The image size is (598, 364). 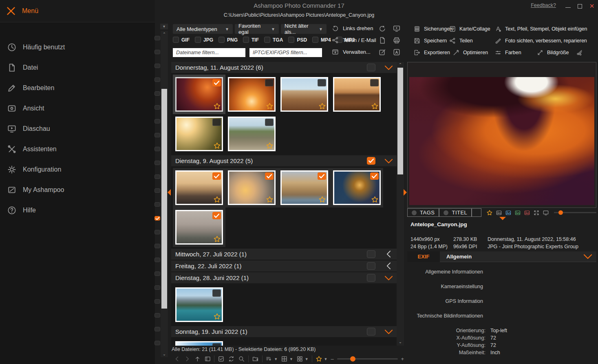 I want to click on sicherungen-button: Sicherungen, so click(x=433, y=29).